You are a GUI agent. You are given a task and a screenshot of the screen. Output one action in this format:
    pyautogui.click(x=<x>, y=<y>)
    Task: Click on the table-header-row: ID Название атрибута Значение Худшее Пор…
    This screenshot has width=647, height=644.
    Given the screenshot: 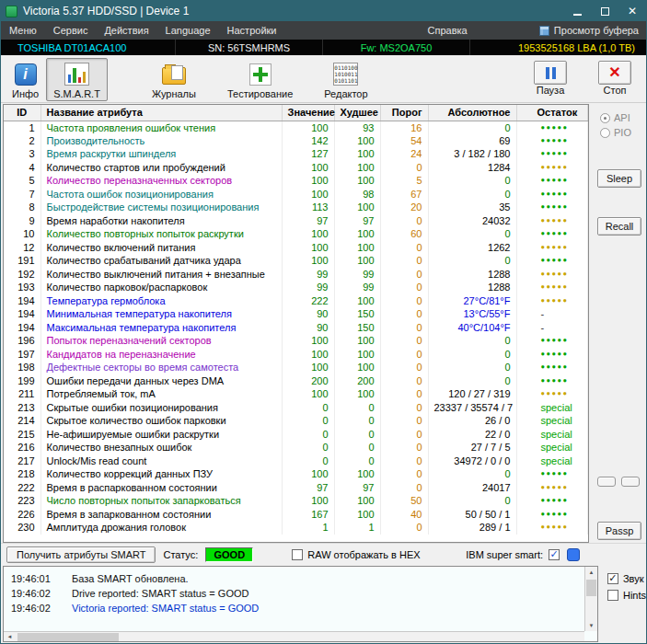 What is the action you would take?
    pyautogui.click(x=296, y=112)
    